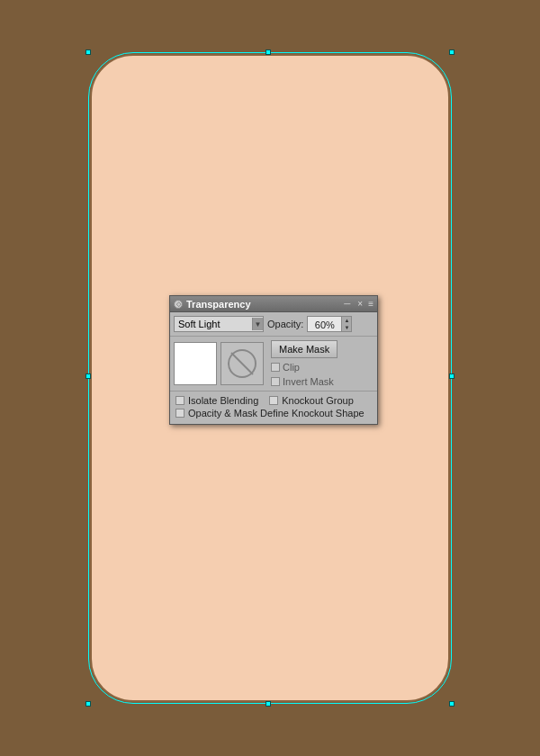 Image resolution: width=540 pixels, height=756 pixels. I want to click on handle-bottom-center, so click(268, 704).